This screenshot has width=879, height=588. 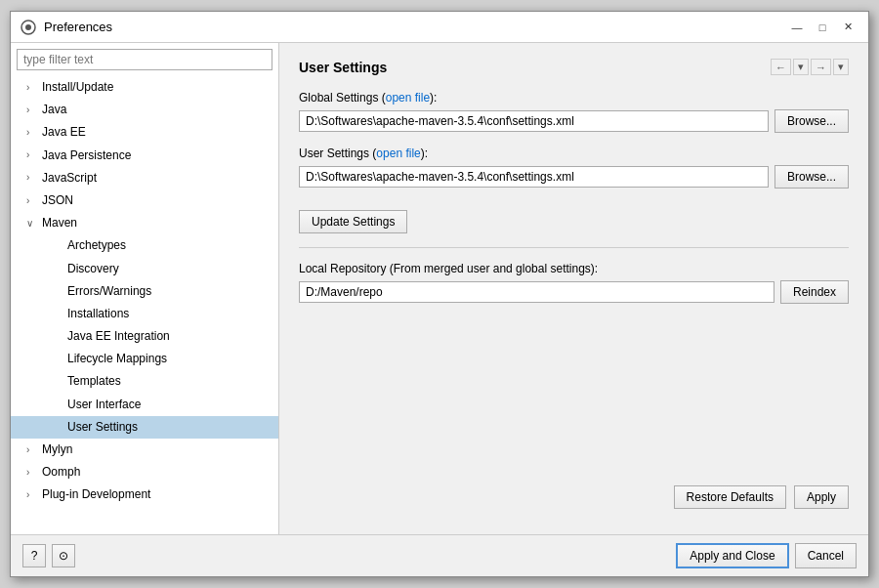 I want to click on sidebar-item-label: Plug-in Development, so click(x=96, y=494).